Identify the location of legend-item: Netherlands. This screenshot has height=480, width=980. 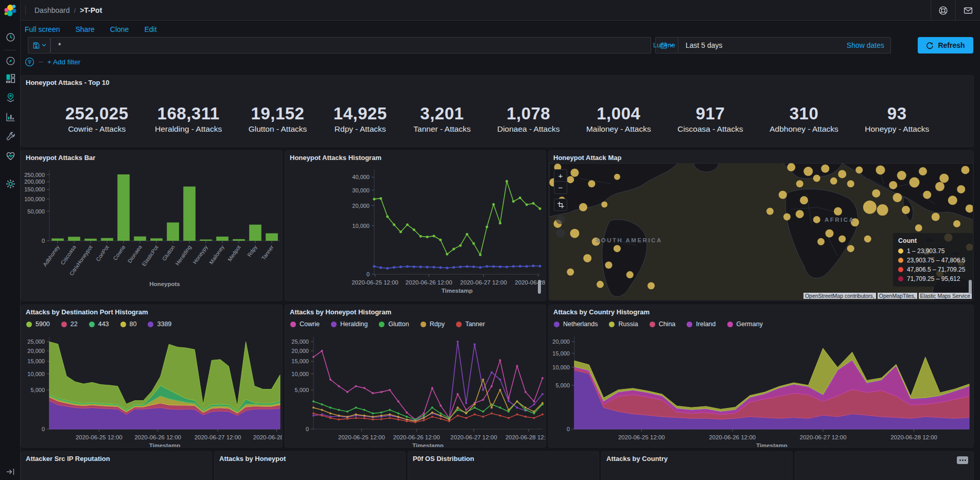
(575, 324).